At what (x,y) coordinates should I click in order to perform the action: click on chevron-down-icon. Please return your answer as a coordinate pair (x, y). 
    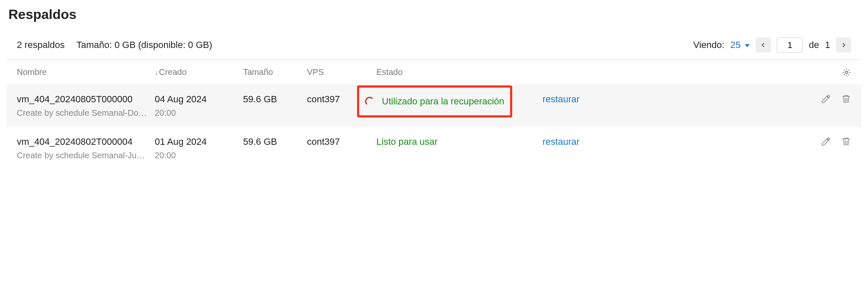
    Looking at the image, I should click on (747, 45).